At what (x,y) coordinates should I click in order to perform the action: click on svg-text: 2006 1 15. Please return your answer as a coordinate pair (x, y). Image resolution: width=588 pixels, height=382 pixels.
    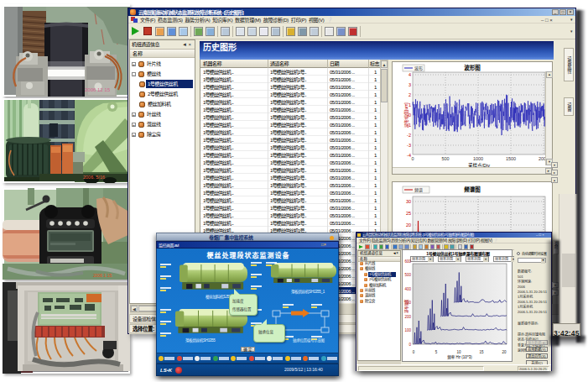
    Looking at the image, I should click on (102, 275).